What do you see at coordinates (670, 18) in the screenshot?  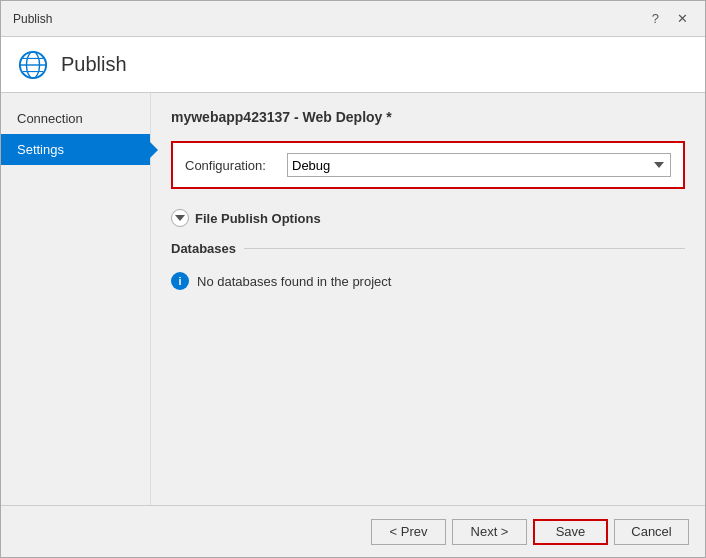 I see `title-bar-right: ? ✕` at bounding box center [670, 18].